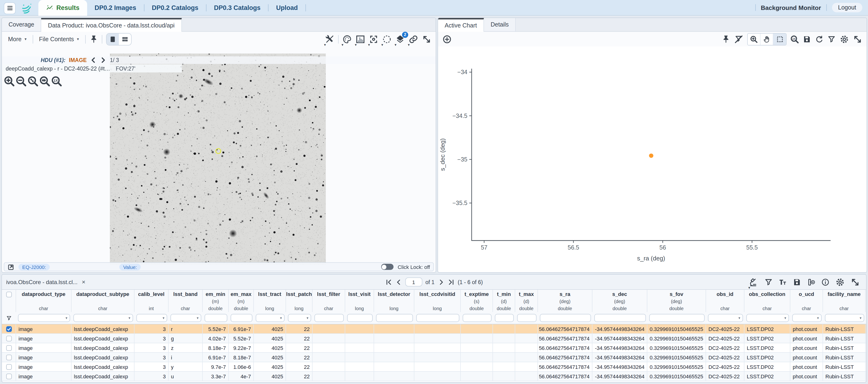 The height and width of the screenshot is (384, 868). What do you see at coordinates (63, 8) in the screenshot?
I see `tab-results: Results` at bounding box center [63, 8].